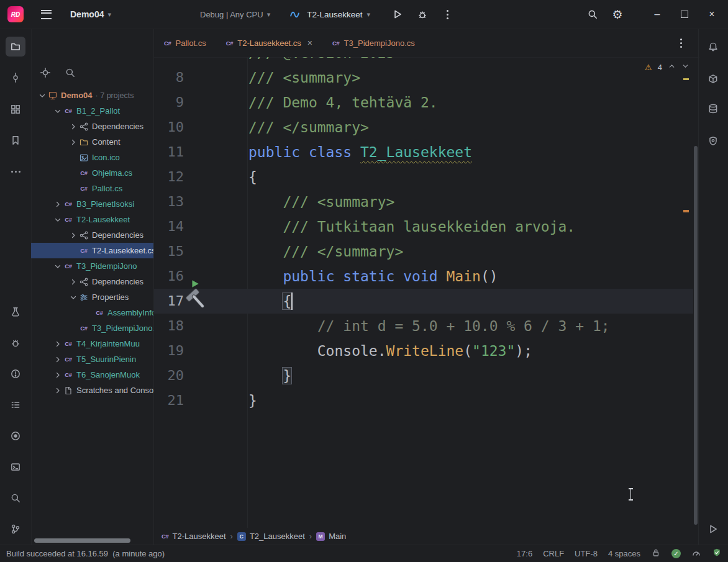 Image resolution: width=728 pixels, height=562 pixels. I want to click on build-configuration-button: Debug | Any CPU ▾, so click(235, 15).